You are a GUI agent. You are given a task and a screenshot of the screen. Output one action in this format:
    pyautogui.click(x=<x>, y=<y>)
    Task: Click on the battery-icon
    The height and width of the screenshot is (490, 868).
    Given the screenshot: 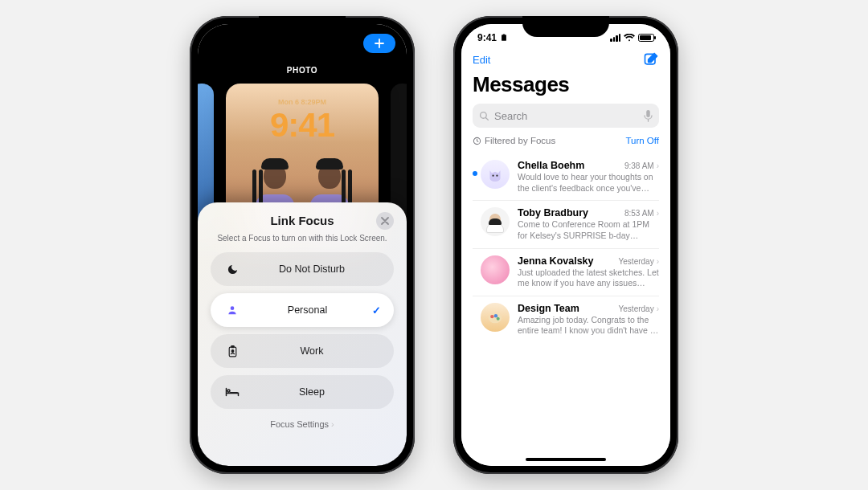 What is the action you would take?
    pyautogui.click(x=646, y=38)
    